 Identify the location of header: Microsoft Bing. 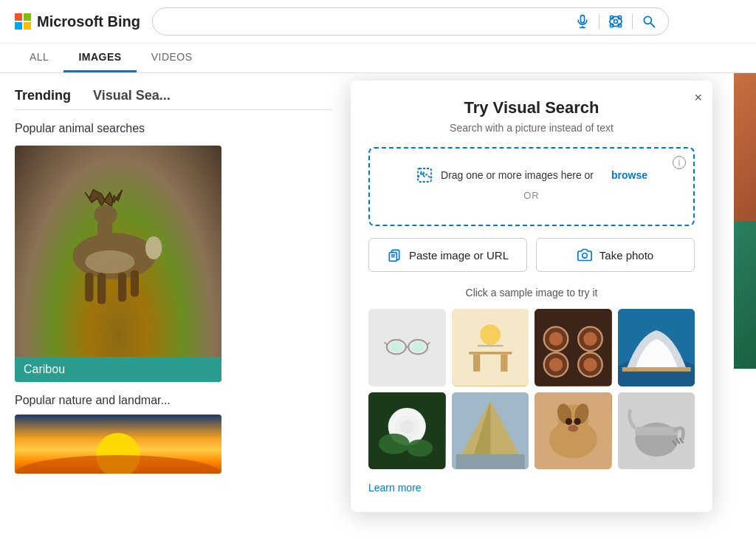
(378, 22).